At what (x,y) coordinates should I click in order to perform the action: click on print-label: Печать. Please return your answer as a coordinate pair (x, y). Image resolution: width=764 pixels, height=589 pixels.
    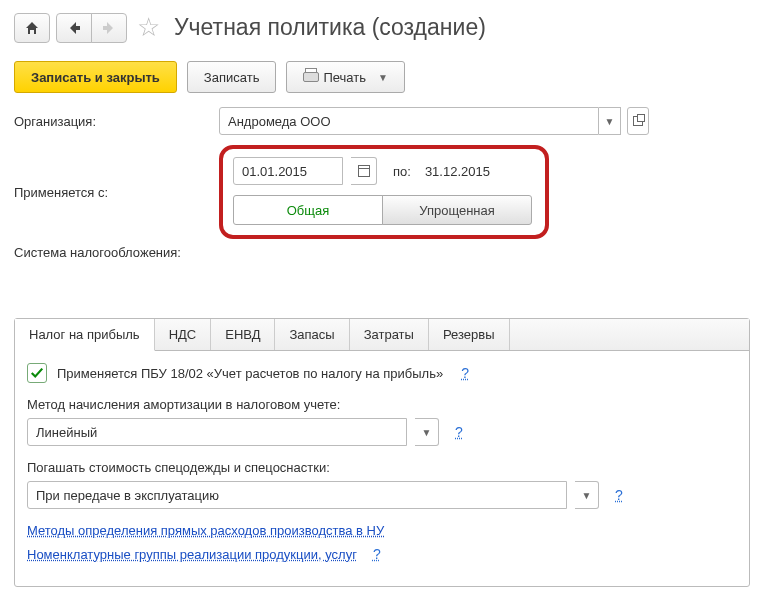
    Looking at the image, I should click on (344, 78).